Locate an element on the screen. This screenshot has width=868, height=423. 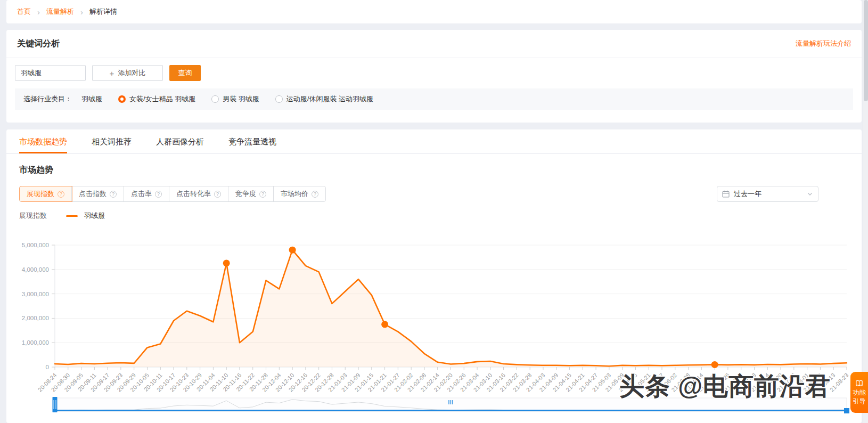
metric-impression-index: 展现指数 is located at coordinates (46, 194).